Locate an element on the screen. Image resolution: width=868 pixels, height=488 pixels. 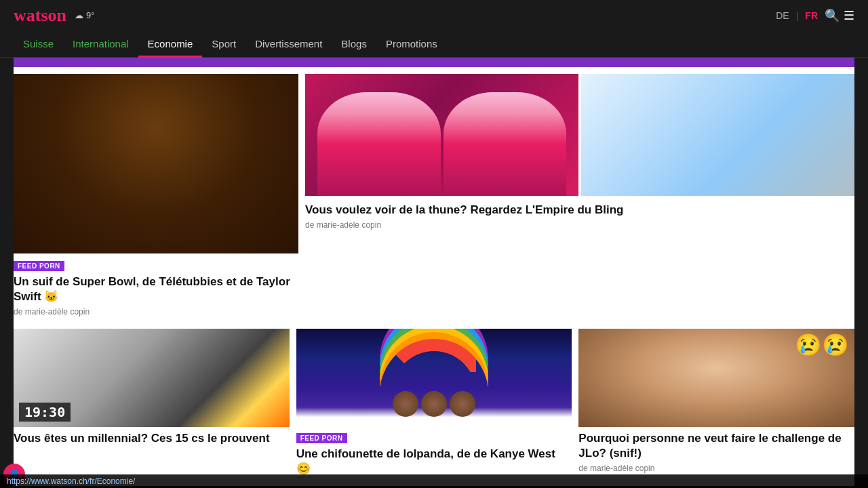
article-bottom-2-tag: FEED PORN is located at coordinates (321, 438).